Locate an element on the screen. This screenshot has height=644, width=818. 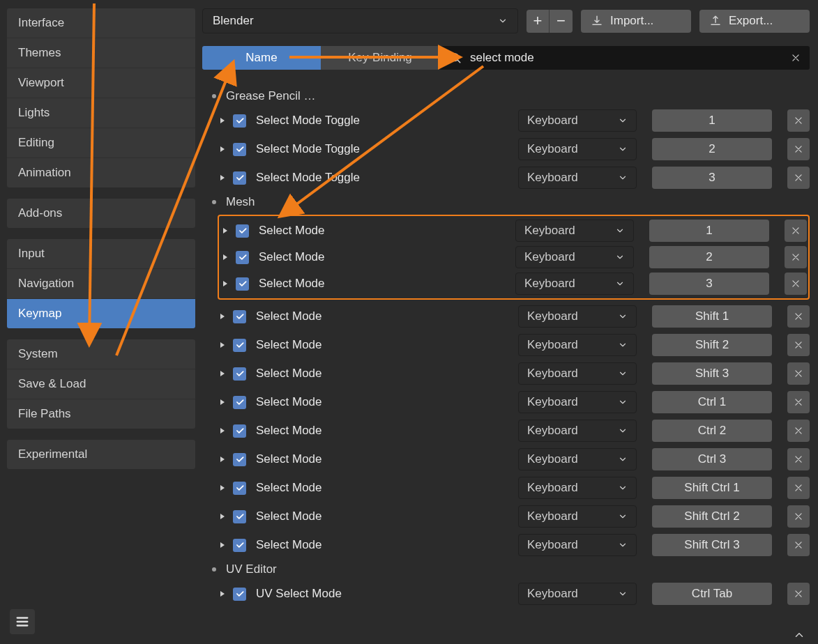
export-button: Export... is located at coordinates (755, 21).